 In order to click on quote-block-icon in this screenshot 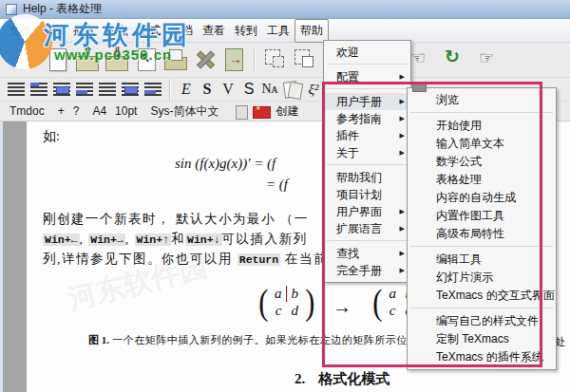, I will do `click(85, 89)`.